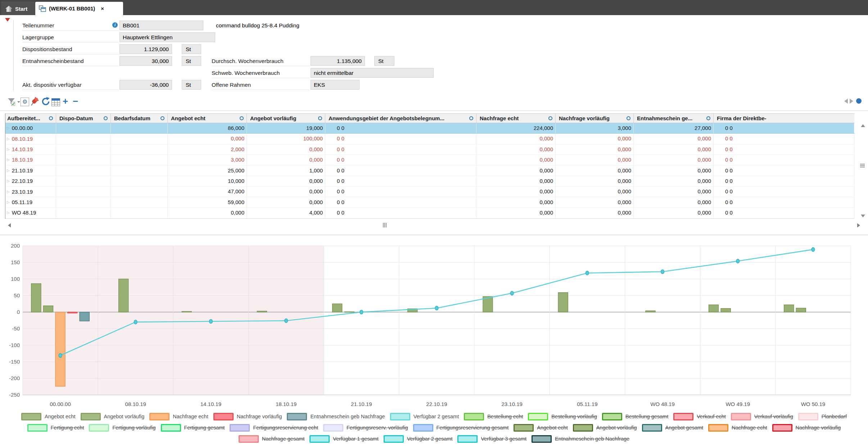  What do you see at coordinates (784, 118) in the screenshot?
I see `column-header-firma-der-direktbe: Firma der Direktbe-` at bounding box center [784, 118].